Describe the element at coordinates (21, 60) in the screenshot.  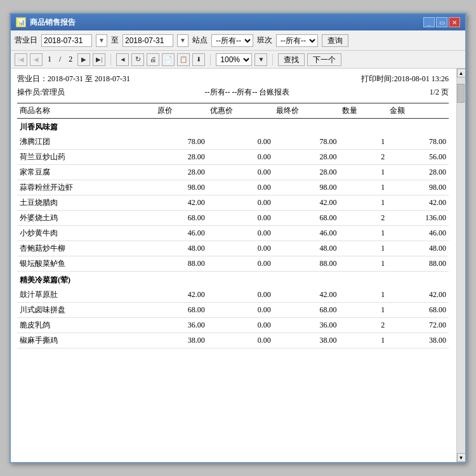
I see `first-page-button: |◀` at that location.